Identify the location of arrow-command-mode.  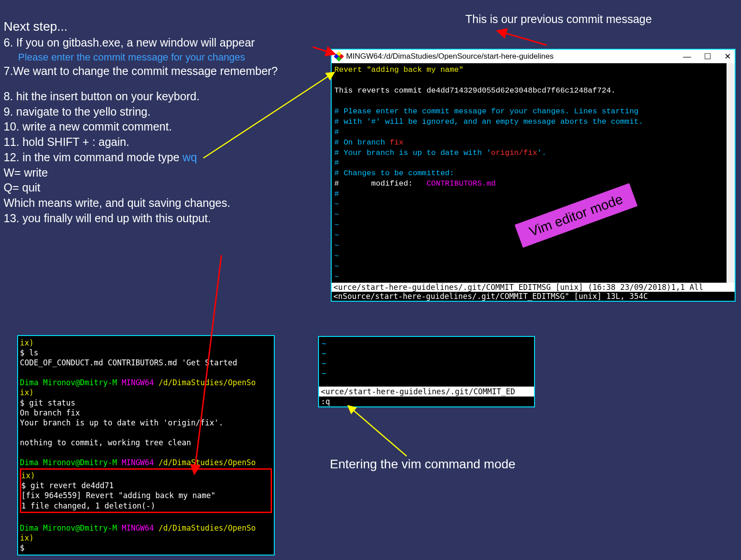
(377, 431).